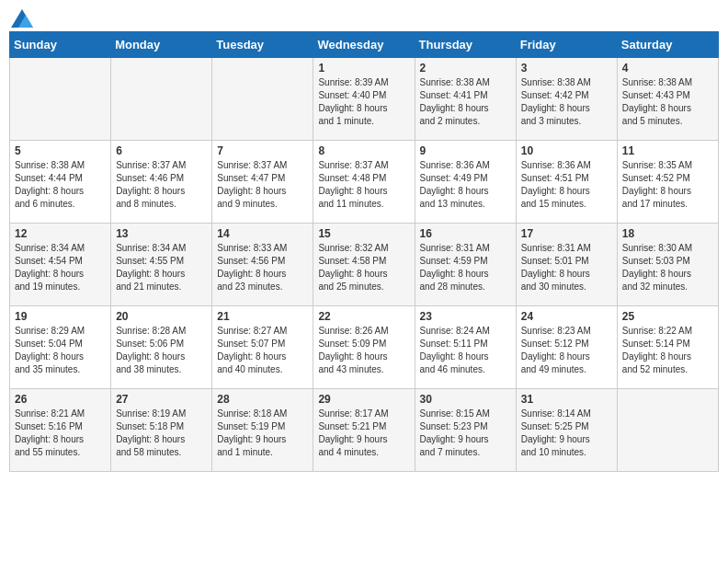 Image resolution: width=728 pixels, height=563 pixels. What do you see at coordinates (566, 45) in the screenshot?
I see `day-header-friday: Friday` at bounding box center [566, 45].